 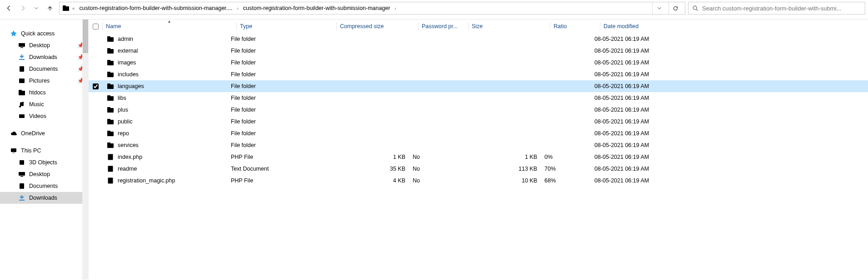 What do you see at coordinates (95, 86) in the screenshot?
I see `row-checkbox` at bounding box center [95, 86].